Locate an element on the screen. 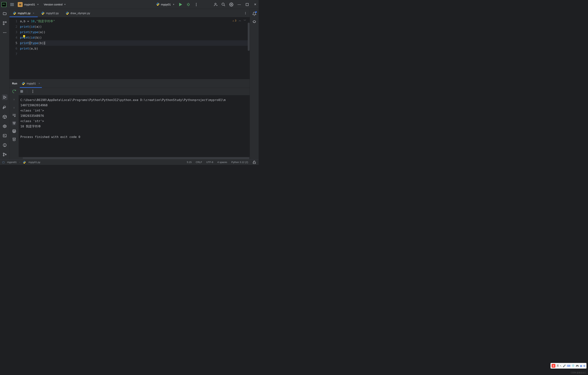 This screenshot has height=375, width=588. structure-tool-icon is located at coordinates (5, 23).